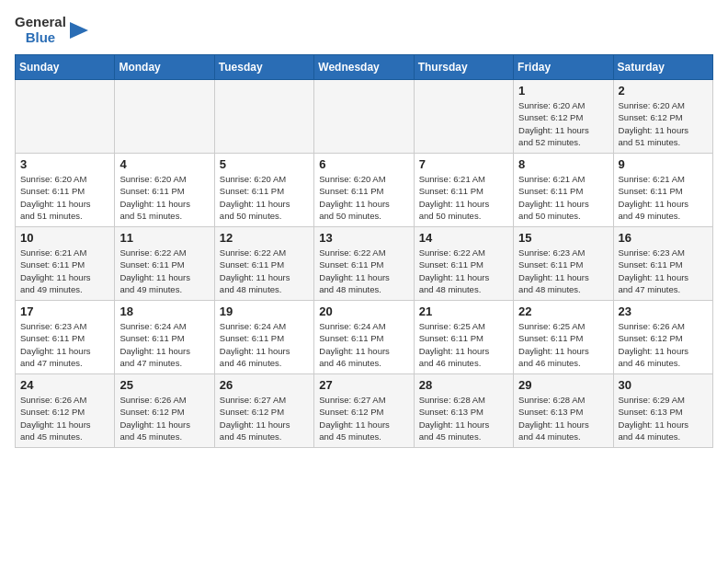 Image resolution: width=728 pixels, height=563 pixels. Describe the element at coordinates (265, 164) in the screenshot. I see `day-number: 5` at that location.